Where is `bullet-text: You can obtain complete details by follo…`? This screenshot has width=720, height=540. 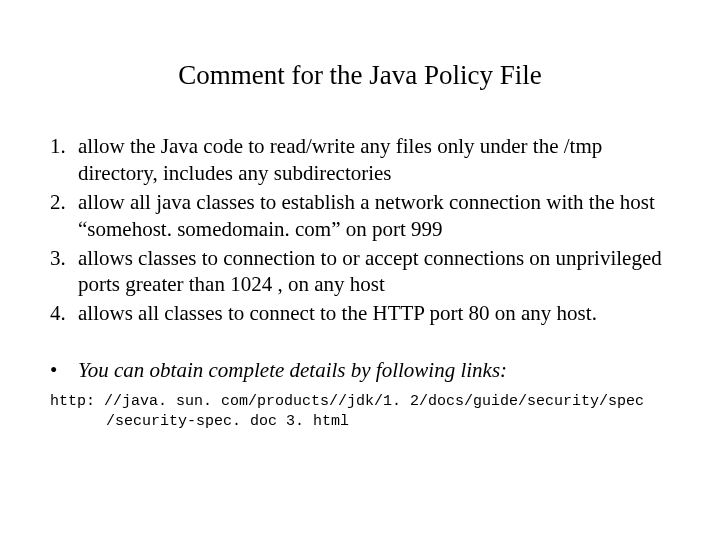
bullet-text: You can obtain complete details by follo… is located at coordinates (374, 370).